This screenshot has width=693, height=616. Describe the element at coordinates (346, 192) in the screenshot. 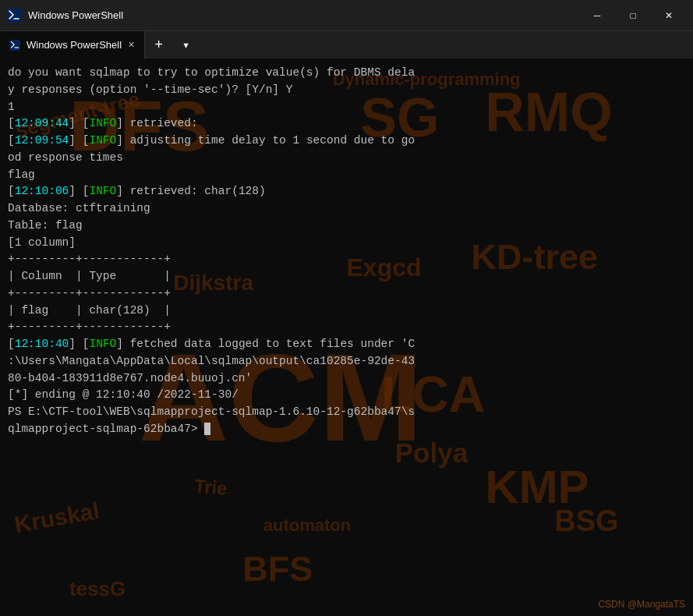

I see `terminal-line: [12:10:06] [INFO] retrieved: char(128)` at that location.